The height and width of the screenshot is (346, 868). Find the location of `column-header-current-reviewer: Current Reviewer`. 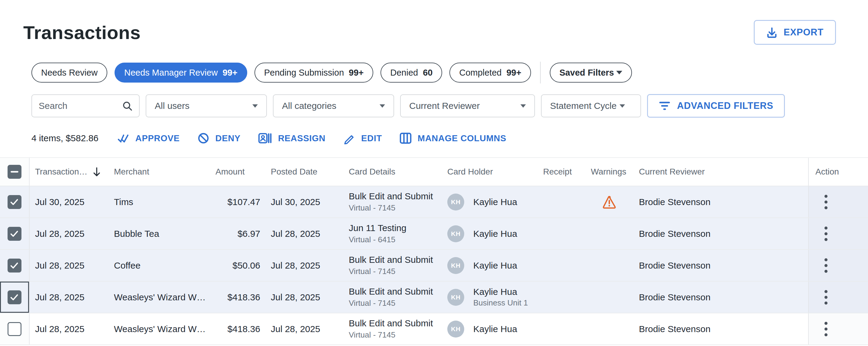

column-header-current-reviewer: Current Reviewer is located at coordinates (723, 172).